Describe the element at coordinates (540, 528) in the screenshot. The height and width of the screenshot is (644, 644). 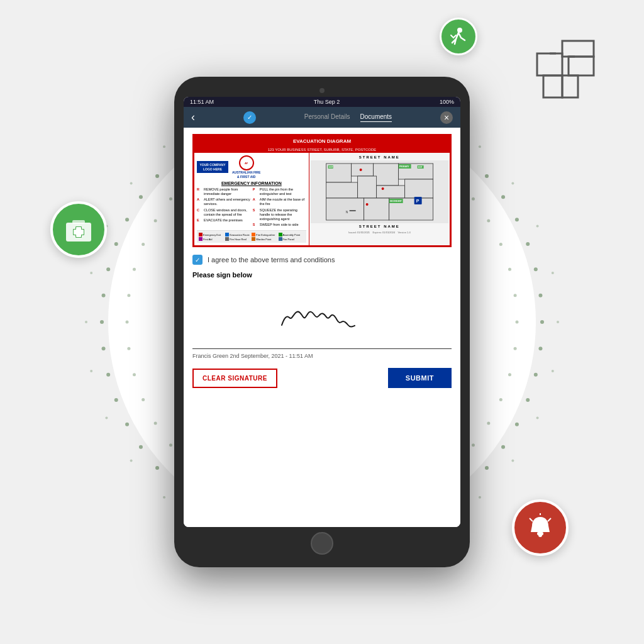
I see `alarm-badge` at that location.